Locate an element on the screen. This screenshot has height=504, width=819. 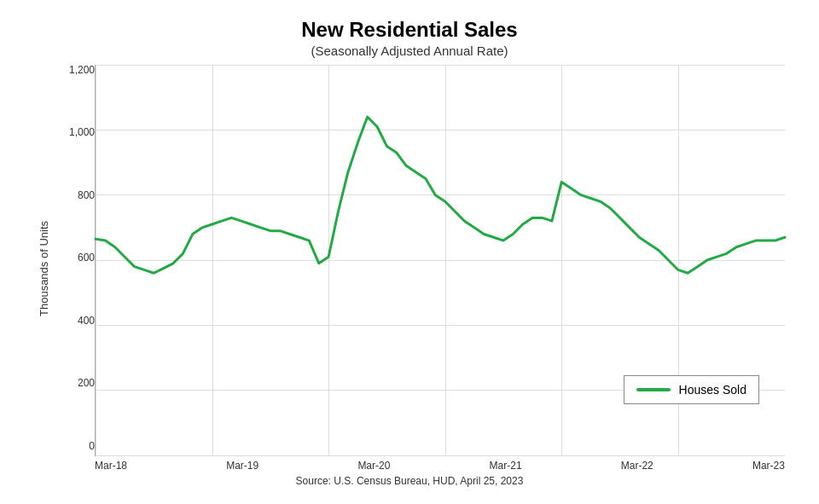
y-tick: 800 is located at coordinates (86, 195).